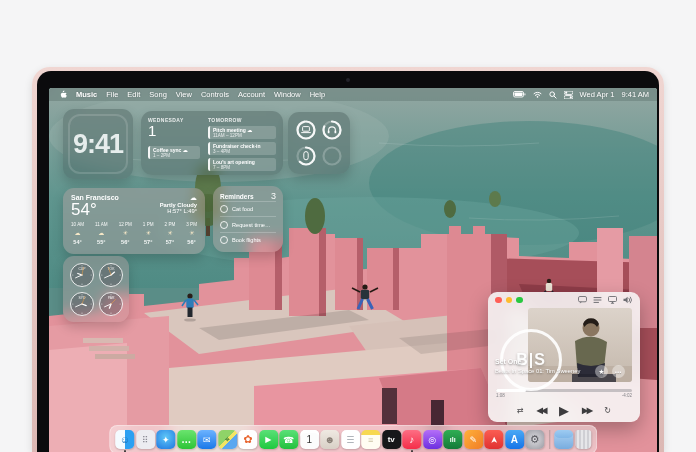 This screenshot has height=452, width=696. I want to click on lyrics-icon, so click(582, 300).